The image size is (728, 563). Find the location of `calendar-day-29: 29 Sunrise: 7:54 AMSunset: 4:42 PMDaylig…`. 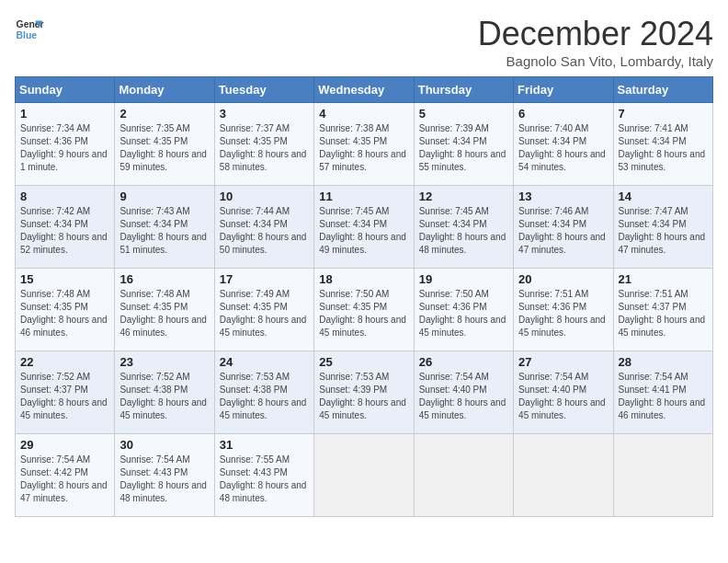

calendar-day-29: 29 Sunrise: 7:54 AMSunset: 4:42 PMDaylig… is located at coordinates (65, 476).